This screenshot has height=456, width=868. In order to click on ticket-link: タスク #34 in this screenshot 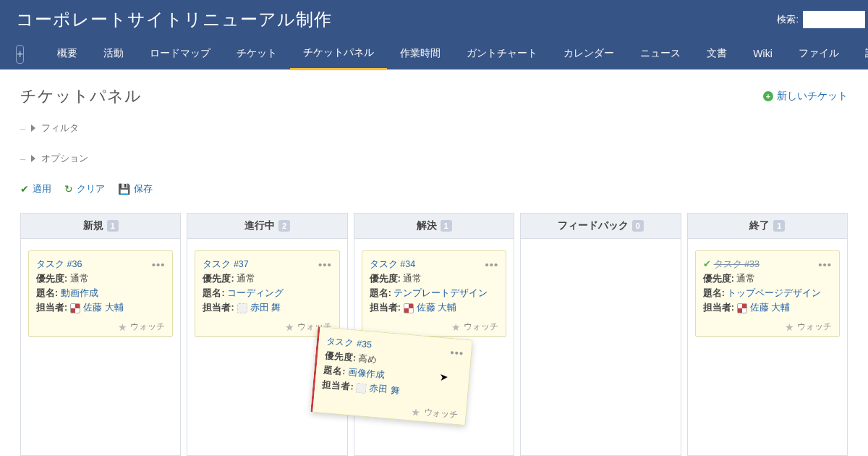, I will do `click(392, 265)`.